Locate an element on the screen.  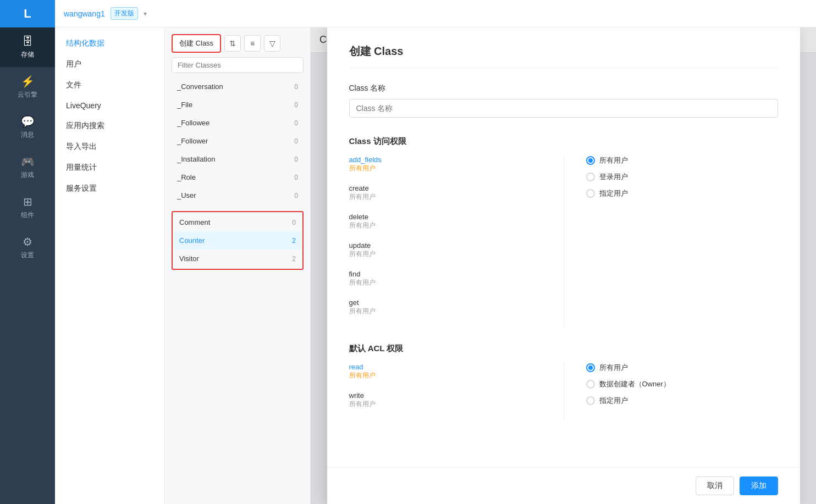
radio-logged-users: 登录用户 is located at coordinates (682, 177).